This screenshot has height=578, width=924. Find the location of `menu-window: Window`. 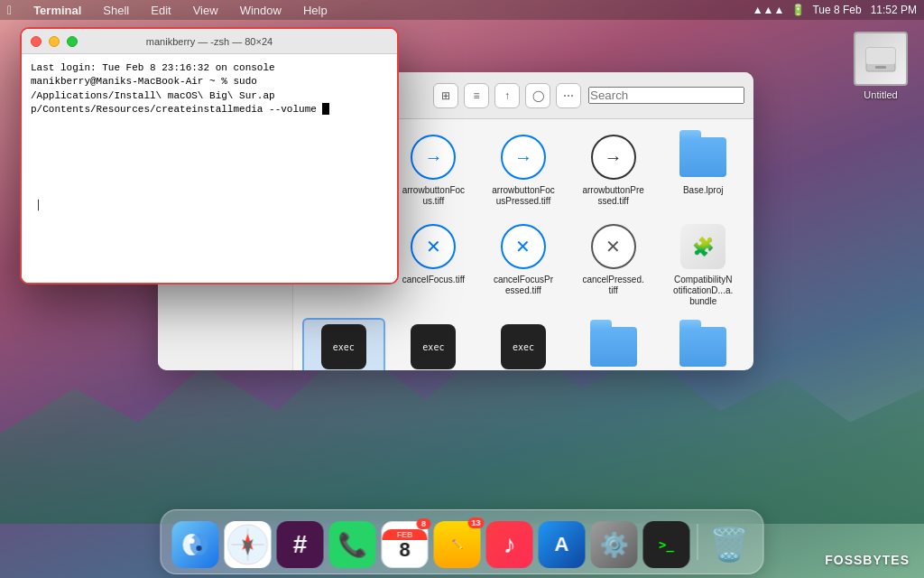

menu-window: Window is located at coordinates (261, 11).